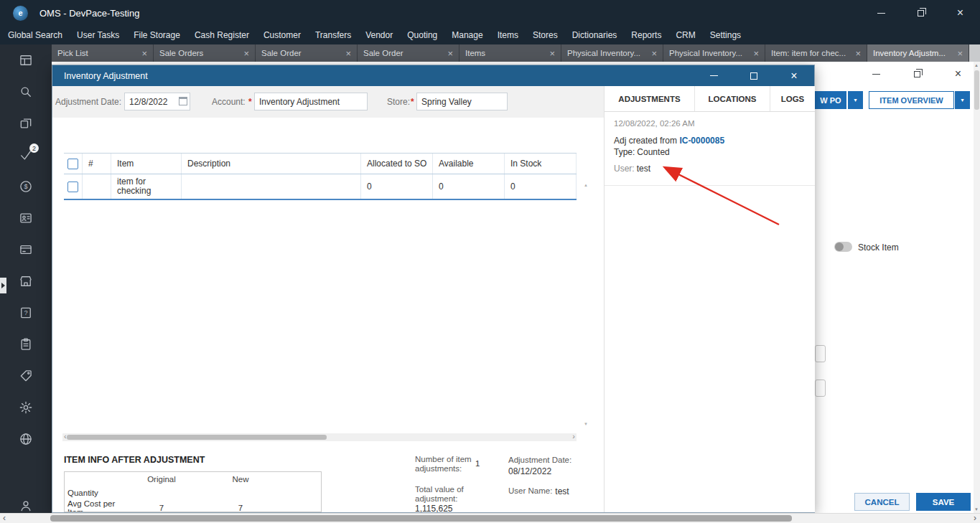 This screenshot has width=980, height=523. I want to click on menu-item-items: Items, so click(508, 35).